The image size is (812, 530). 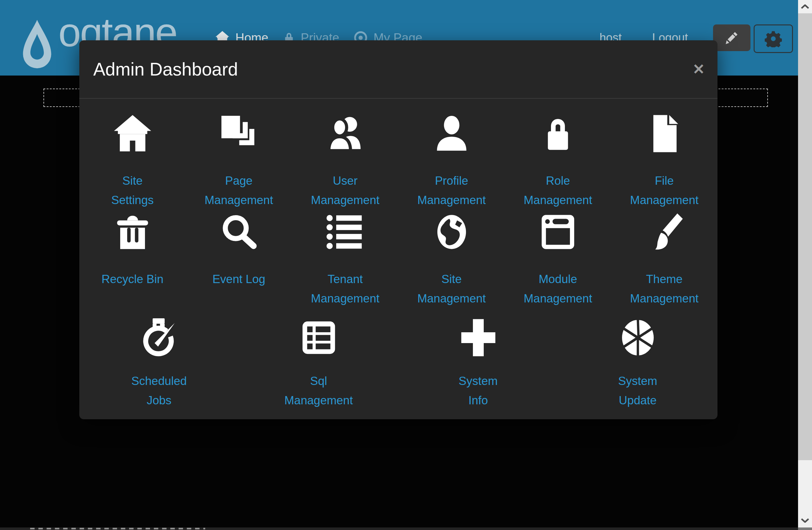 What do you see at coordinates (398, 363) in the screenshot?
I see `dashboard-row: ScheduledJobsSqlManagementSystemInfoSyst…` at bounding box center [398, 363].